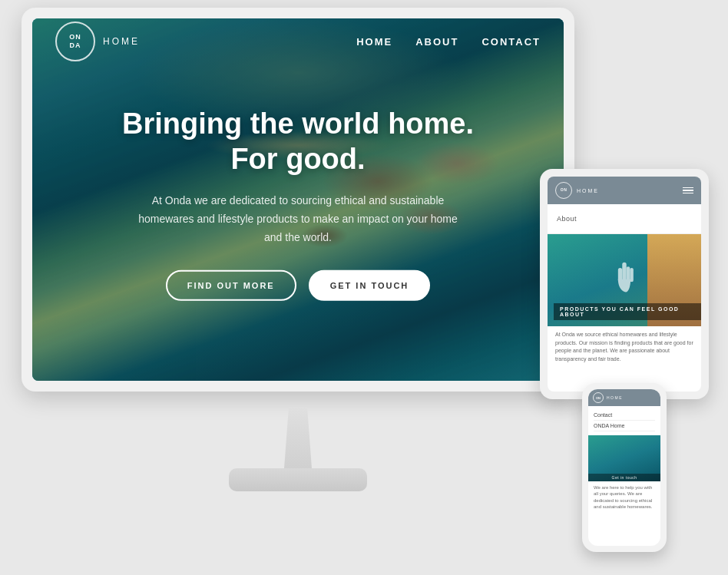 Image resolution: width=728 pixels, height=575 pixels. I want to click on hero-title: Bringing the world home. For good., so click(298, 141).